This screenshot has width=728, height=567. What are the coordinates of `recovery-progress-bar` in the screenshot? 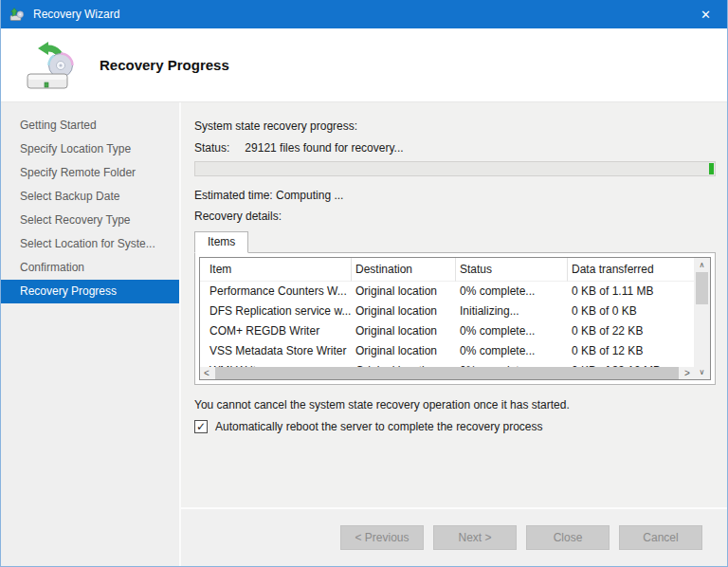 It's located at (455, 169).